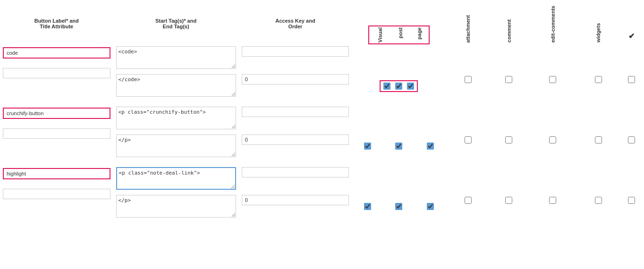 This screenshot has width=644, height=269. I want to click on label-input-highlight, so click(57, 174).